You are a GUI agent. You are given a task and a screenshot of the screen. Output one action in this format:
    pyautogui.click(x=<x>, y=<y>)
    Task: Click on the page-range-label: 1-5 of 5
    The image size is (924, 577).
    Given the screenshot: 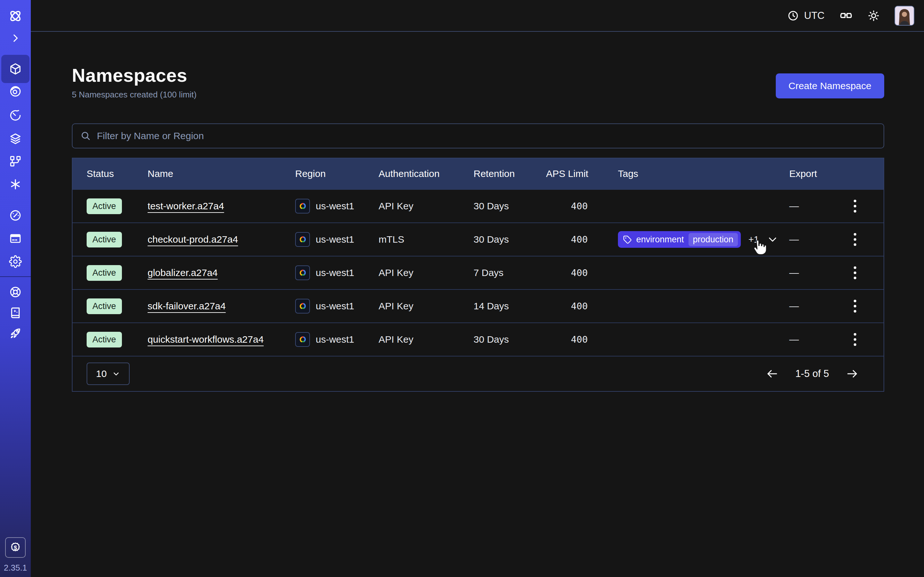 What is the action you would take?
    pyautogui.click(x=812, y=374)
    